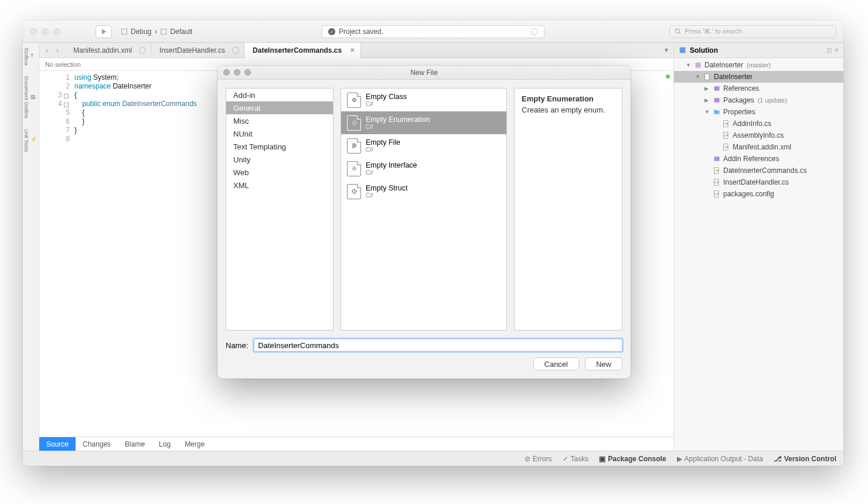 The image size is (868, 504). Describe the element at coordinates (538, 459) in the screenshot. I see `errors-pad: ⊘Errors` at that location.